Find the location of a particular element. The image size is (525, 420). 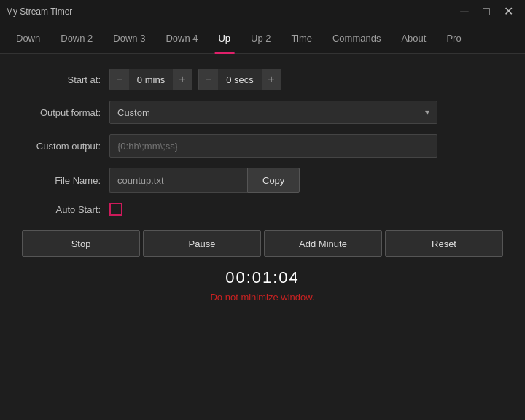

output-format-dropdown: Custom ▾ is located at coordinates (273, 112).